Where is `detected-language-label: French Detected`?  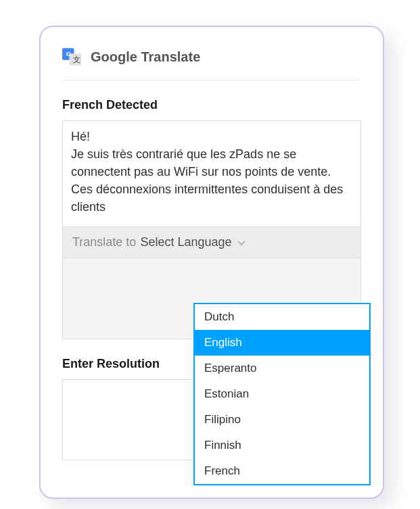
detected-language-label: French Detected is located at coordinates (212, 105).